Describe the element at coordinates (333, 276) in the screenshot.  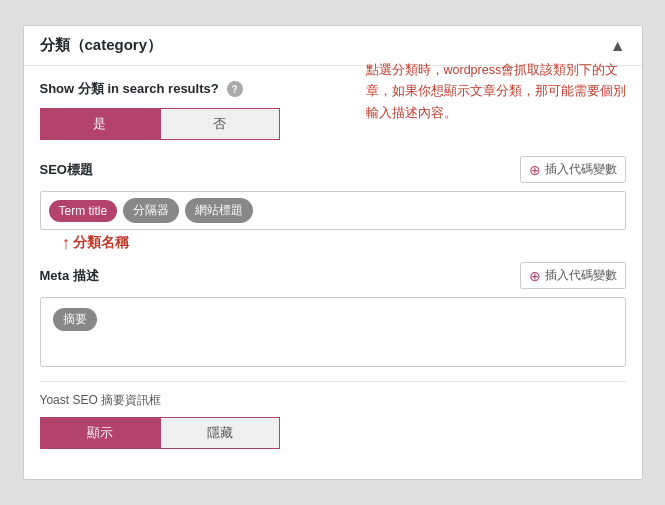
I see `meta-header: Meta 描述 ⊕ 插入代碼變數` at that location.